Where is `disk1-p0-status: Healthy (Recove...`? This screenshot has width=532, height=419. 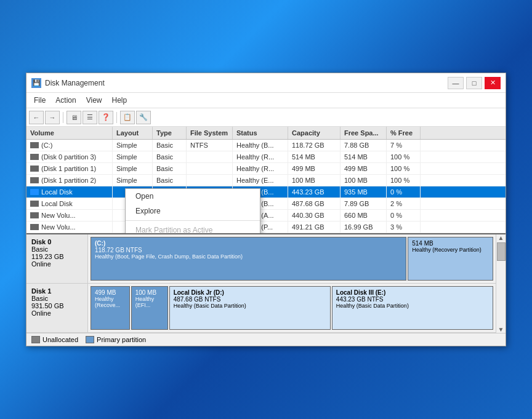
disk1-p0-status: Healthy (Recove... is located at coordinates (110, 302).